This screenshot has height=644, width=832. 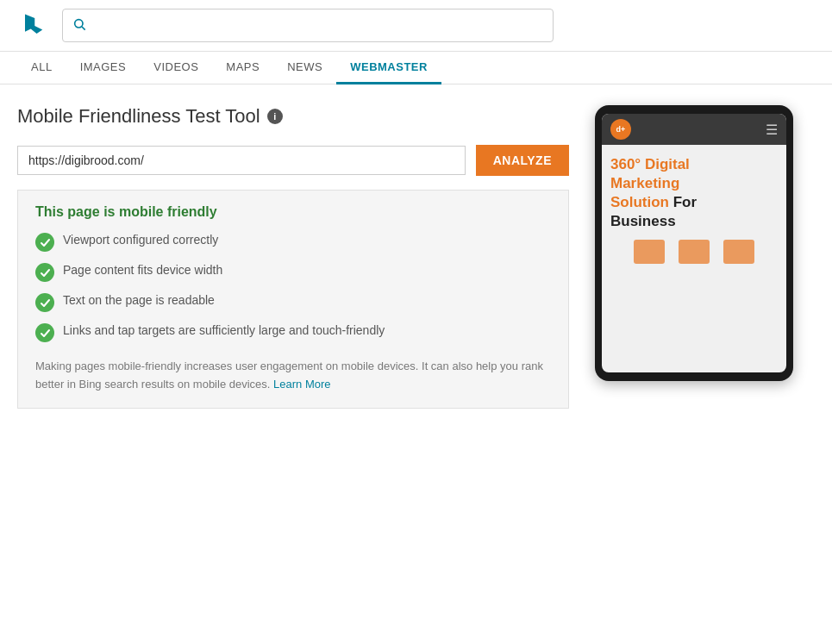 What do you see at coordinates (224, 331) in the screenshot?
I see `check-text-4: Links and tap targets are sufficiently l…` at bounding box center [224, 331].